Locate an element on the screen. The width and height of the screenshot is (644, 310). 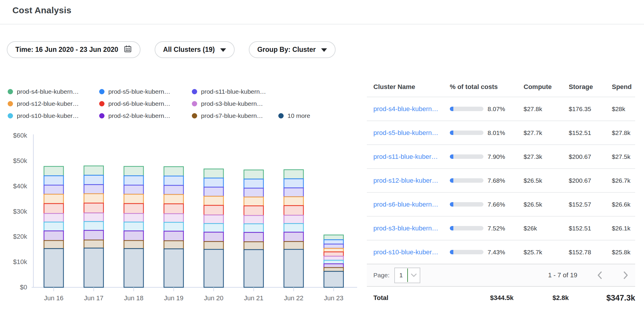
legend-item: prod-s6-blue-kubern… is located at coordinates (146, 104).